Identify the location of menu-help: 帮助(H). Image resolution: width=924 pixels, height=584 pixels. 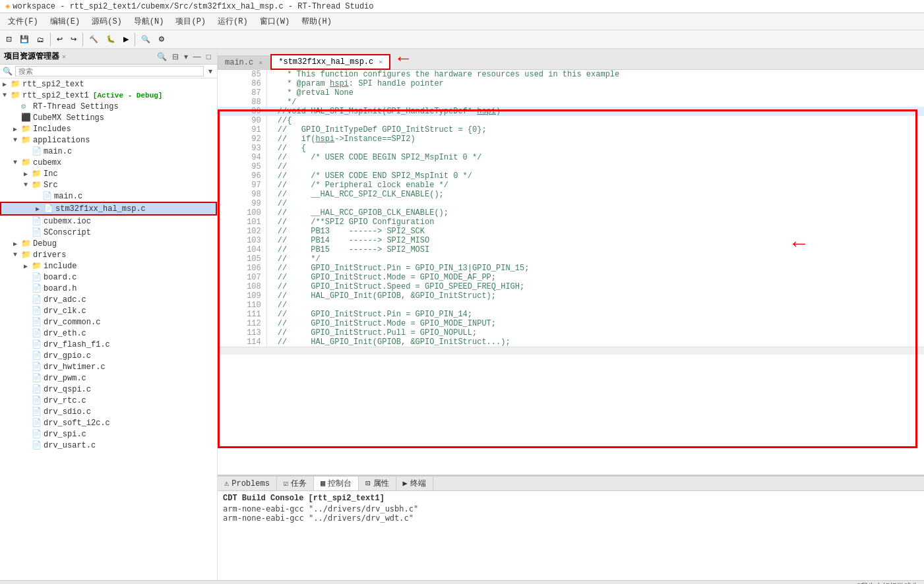
(317, 21).